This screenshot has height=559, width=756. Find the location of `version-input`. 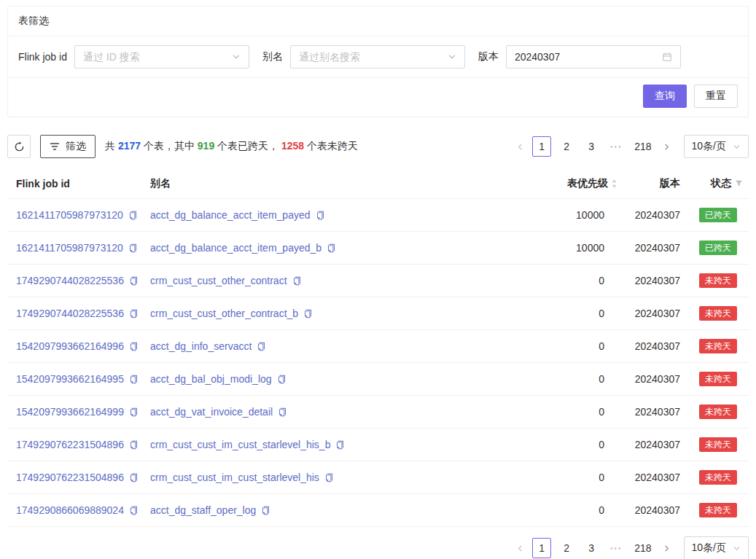

version-input is located at coordinates (586, 57).